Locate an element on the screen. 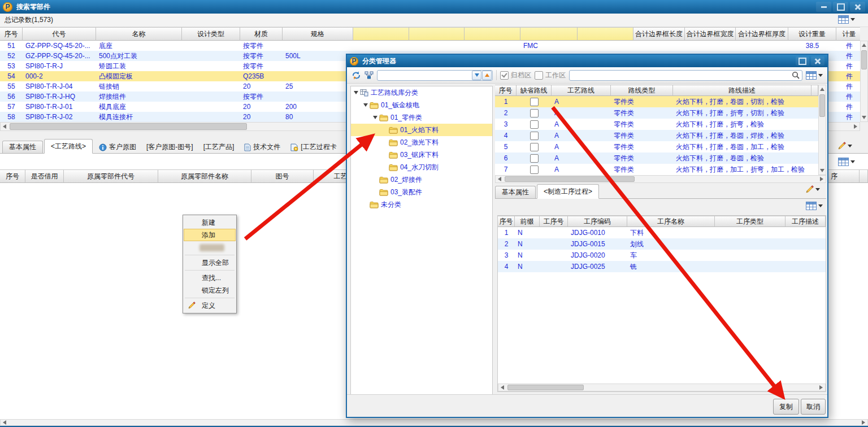  route-table-vertical-scrollbar is located at coordinates (822, 130).